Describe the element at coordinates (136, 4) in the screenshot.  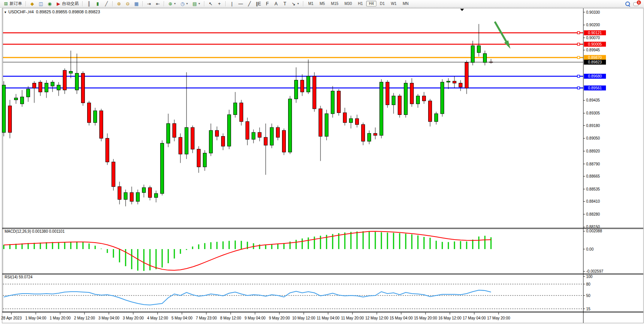
I see `tile-windows-button: ▦` at that location.